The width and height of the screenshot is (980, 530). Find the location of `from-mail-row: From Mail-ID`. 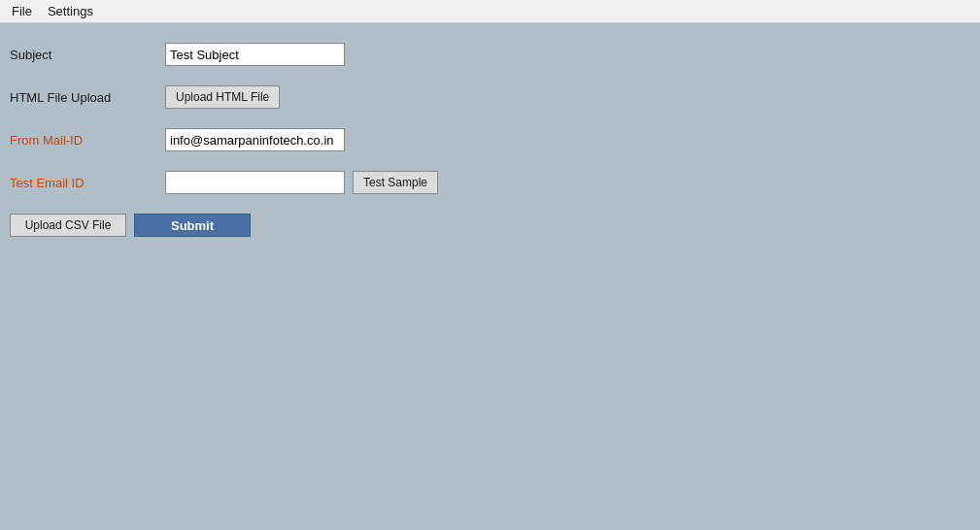

from-mail-row: From Mail-ID is located at coordinates (490, 140).